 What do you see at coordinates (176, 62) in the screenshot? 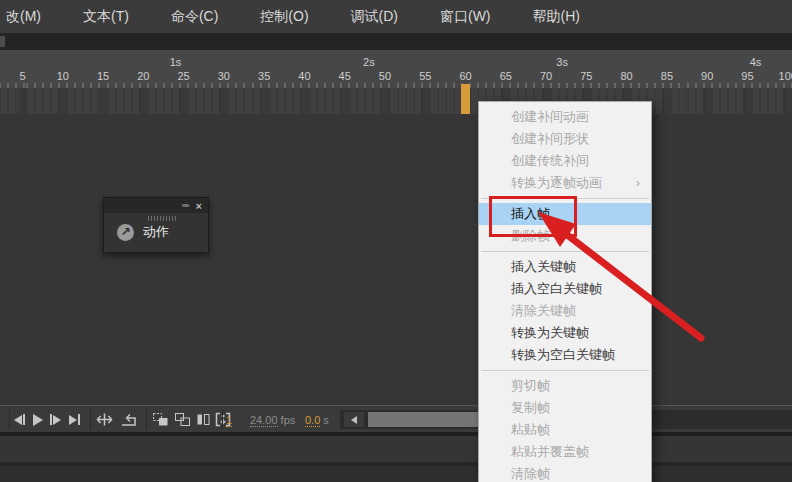
I see `ruler-seconds-label: 1s` at bounding box center [176, 62].